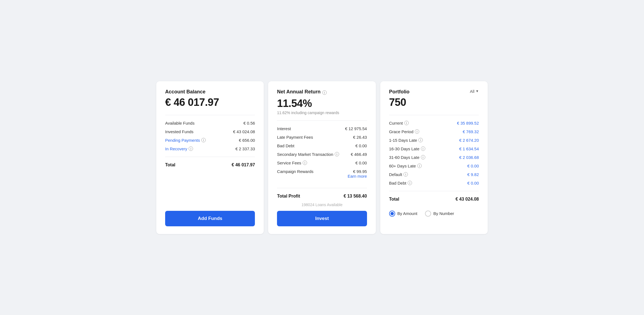 This screenshot has height=315, width=644. What do you see at coordinates (469, 149) in the screenshot?
I see `16-30-days-value: € 1 634.54` at bounding box center [469, 149].